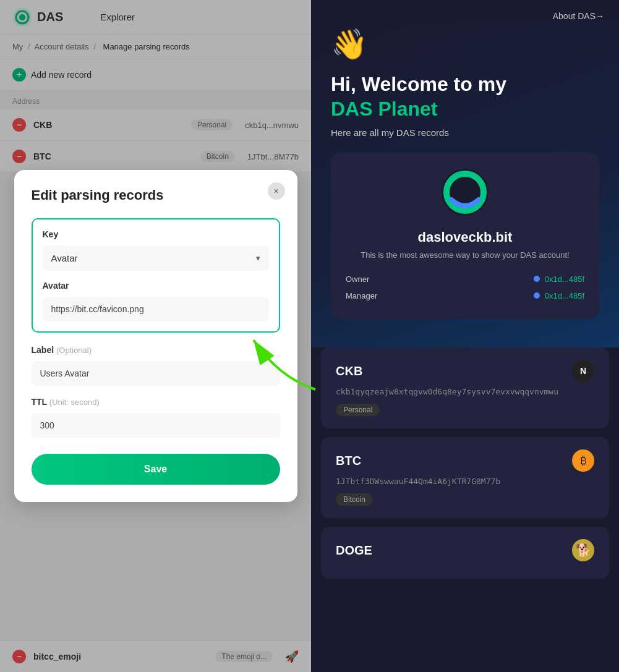 This screenshot has width=619, height=672. What do you see at coordinates (465, 296) in the screenshot?
I see `profile-manager-row: Manager 0x1d...485f` at bounding box center [465, 296].